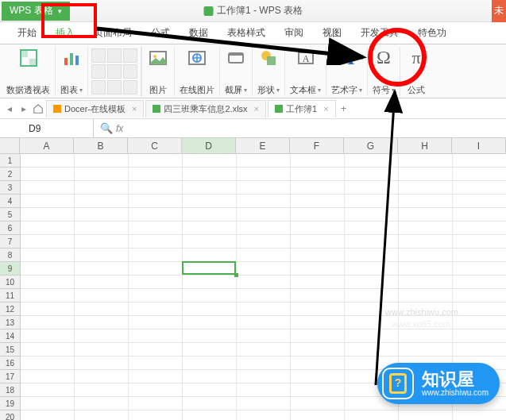  I want to click on tab-insert: 插入, so click(65, 33).